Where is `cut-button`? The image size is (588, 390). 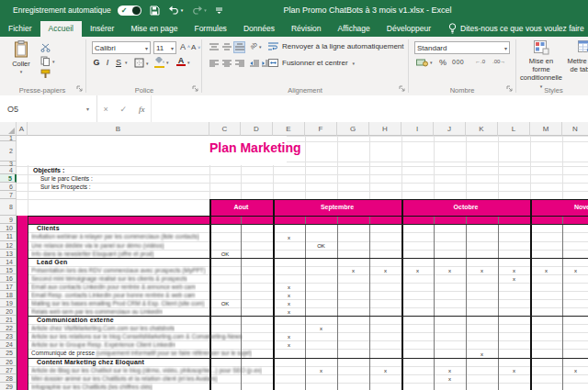 cut-button is located at coordinates (46, 48).